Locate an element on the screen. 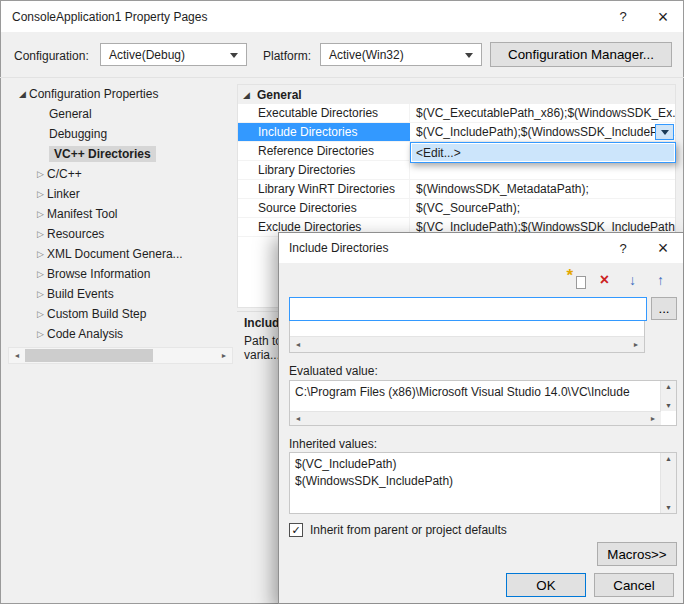 The width and height of the screenshot is (684, 604). configuration-manager-button: Configuration Manager... is located at coordinates (581, 54).